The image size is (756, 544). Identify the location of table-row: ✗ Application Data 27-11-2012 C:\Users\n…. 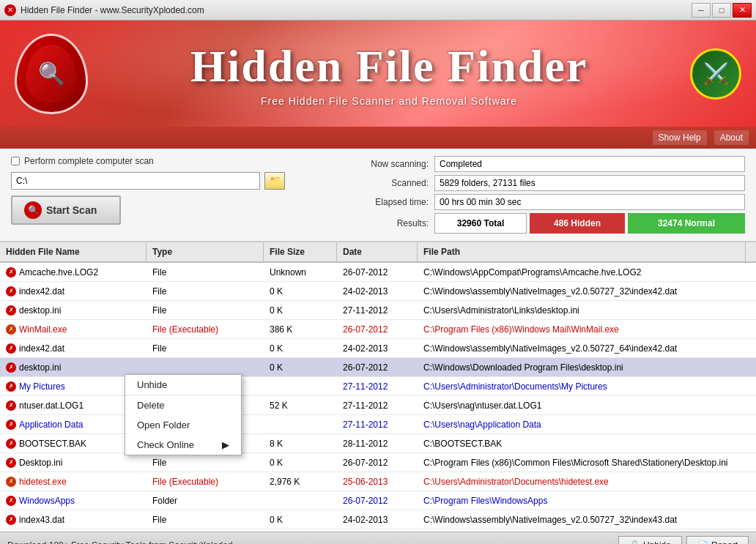
(378, 425).